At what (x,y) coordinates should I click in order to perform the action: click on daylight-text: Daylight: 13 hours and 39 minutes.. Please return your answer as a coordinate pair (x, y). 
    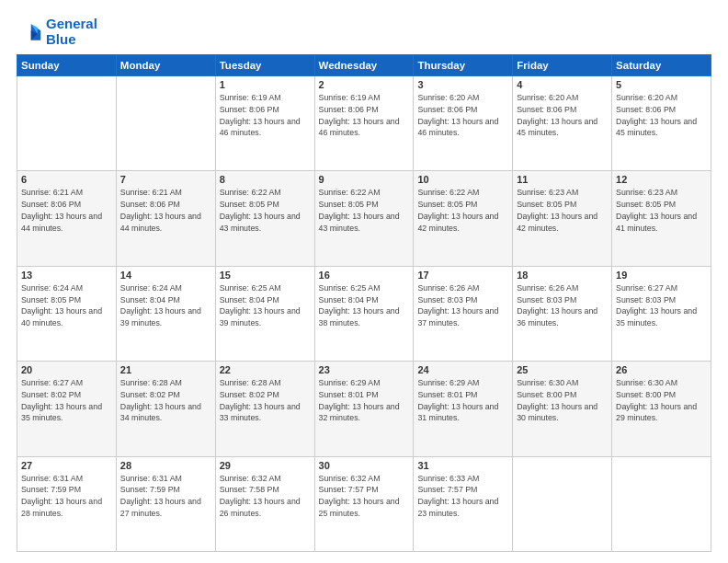
    Looking at the image, I should click on (260, 316).